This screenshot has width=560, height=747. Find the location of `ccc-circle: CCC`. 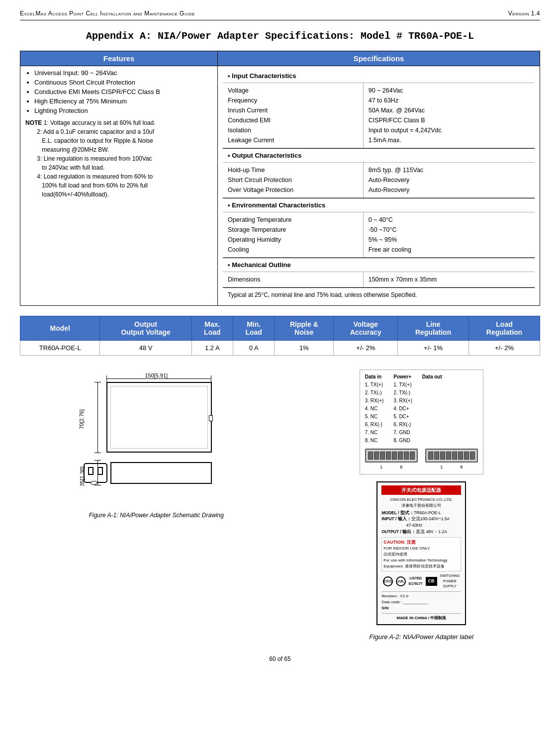

ccc-circle: CCC is located at coordinates (388, 581).